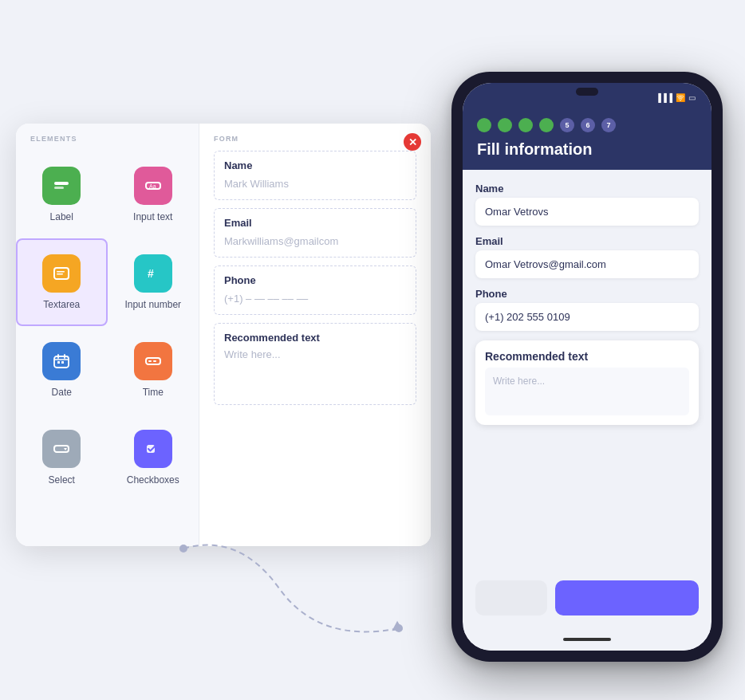  Describe the element at coordinates (587, 293) in the screenshot. I see `phone-phone-label: Phone` at that location.